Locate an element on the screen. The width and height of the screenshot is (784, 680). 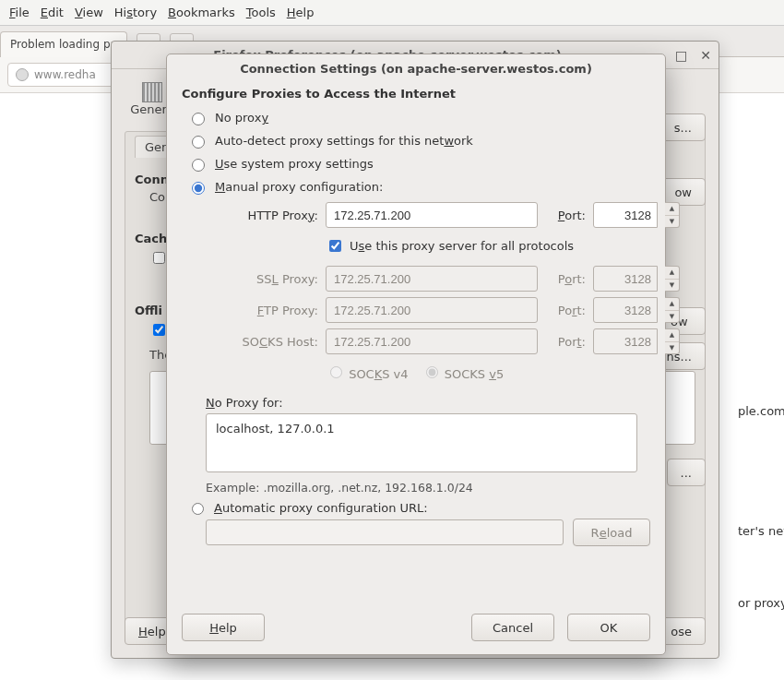
radio-socks5: SOCKS v5 is located at coordinates (463, 373).